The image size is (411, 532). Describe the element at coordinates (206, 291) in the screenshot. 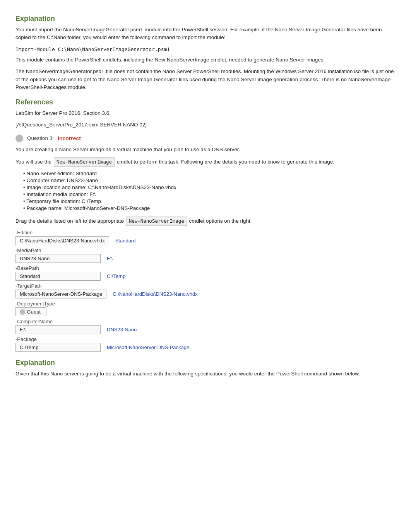

I see `drag-section: -TargetPathMicrosoft-NanoServer-DNS-Pack…` at that location.